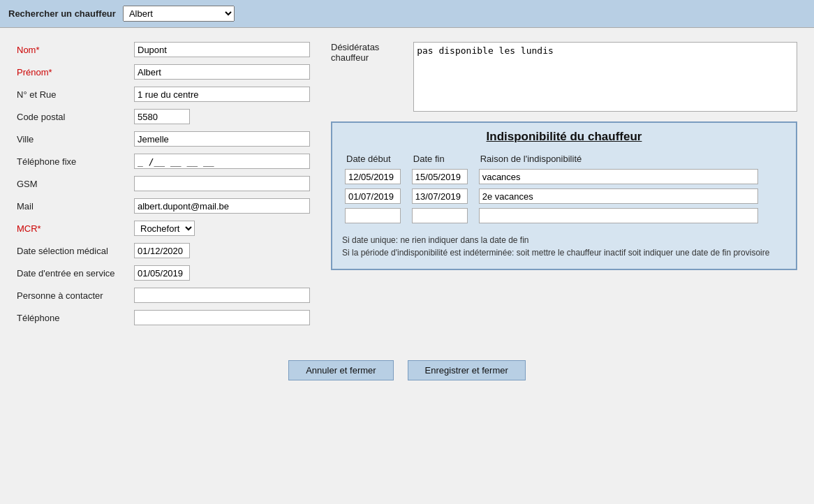 The height and width of the screenshot is (504, 814). I want to click on desideratas-textarea, so click(605, 77).